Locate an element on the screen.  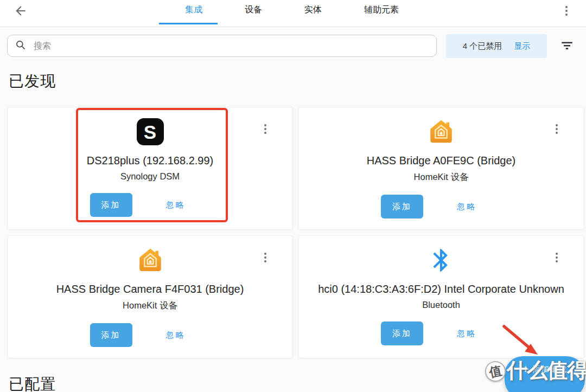
arrow-left-icon is located at coordinates (21, 12).